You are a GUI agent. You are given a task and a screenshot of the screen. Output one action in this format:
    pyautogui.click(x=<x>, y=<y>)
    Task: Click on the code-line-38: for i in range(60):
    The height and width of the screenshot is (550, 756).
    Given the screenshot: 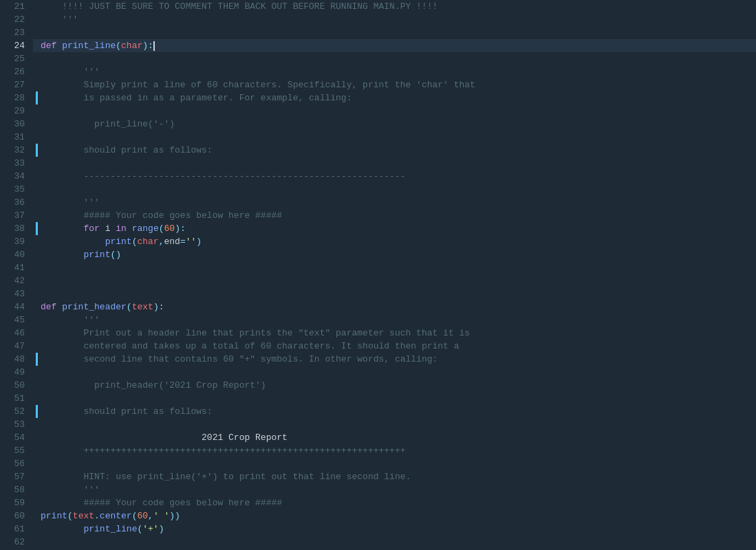 What is the action you would take?
    pyautogui.click(x=395, y=228)
    